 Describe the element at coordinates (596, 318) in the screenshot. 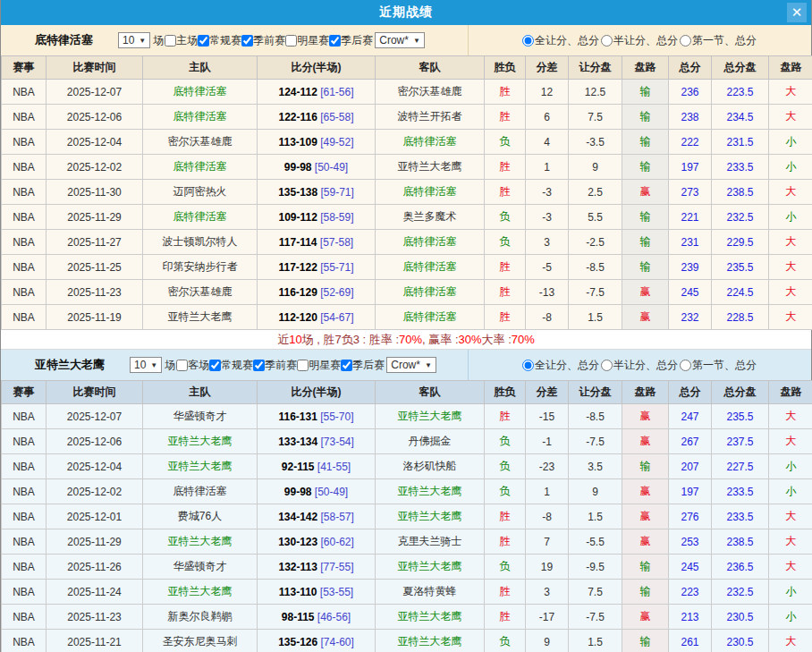

I see `handicap-line-cell: 1.5` at that location.